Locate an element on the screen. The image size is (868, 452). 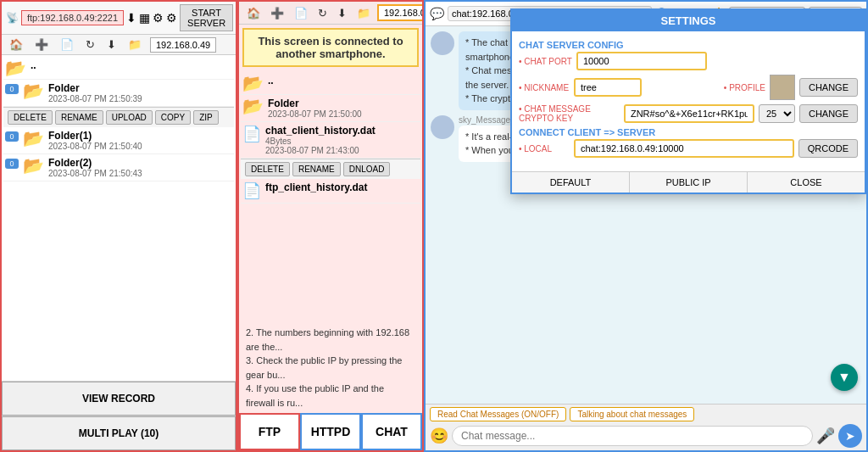
home-button: 🏠 is located at coordinates (16, 44).